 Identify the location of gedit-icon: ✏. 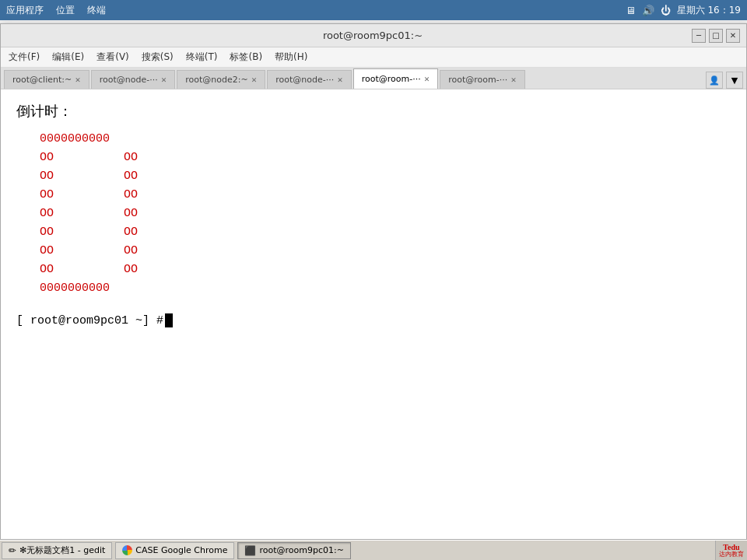
(12, 551).